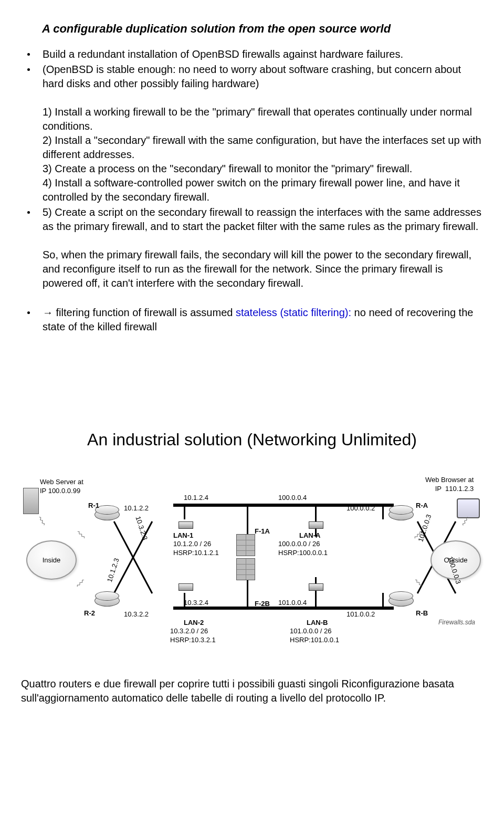  Describe the element at coordinates (361, 508) in the screenshot. I see `ip-label: 100.0.0.2` at that location.